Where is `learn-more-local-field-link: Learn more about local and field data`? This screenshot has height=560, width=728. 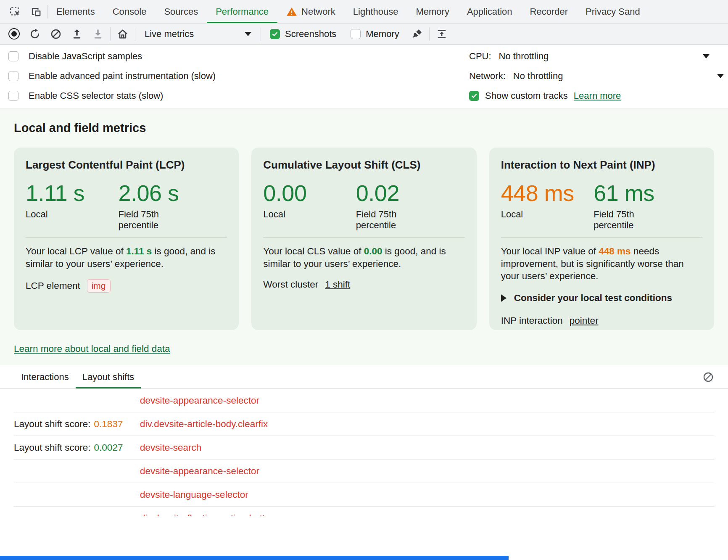
learn-more-local-field-link: Learn more about local and field data is located at coordinates (92, 349).